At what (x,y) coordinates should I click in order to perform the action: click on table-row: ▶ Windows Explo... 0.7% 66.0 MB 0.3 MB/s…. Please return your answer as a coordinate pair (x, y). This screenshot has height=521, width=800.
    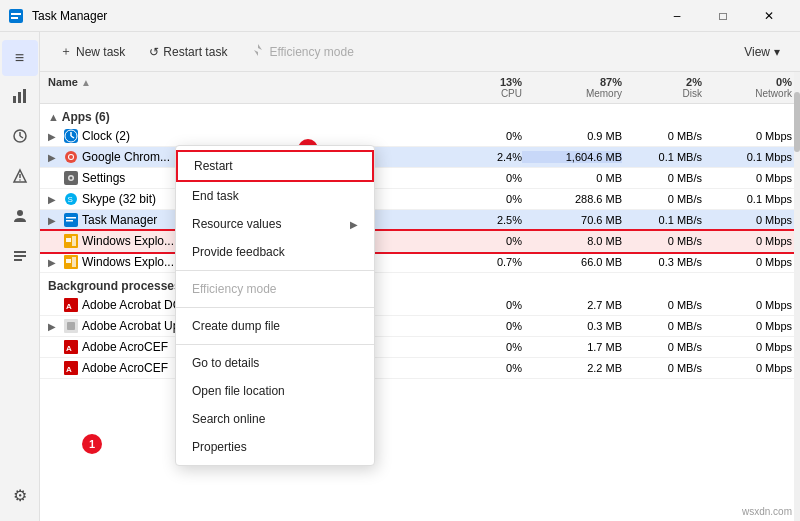
    Looking at the image, I should click on (420, 262).